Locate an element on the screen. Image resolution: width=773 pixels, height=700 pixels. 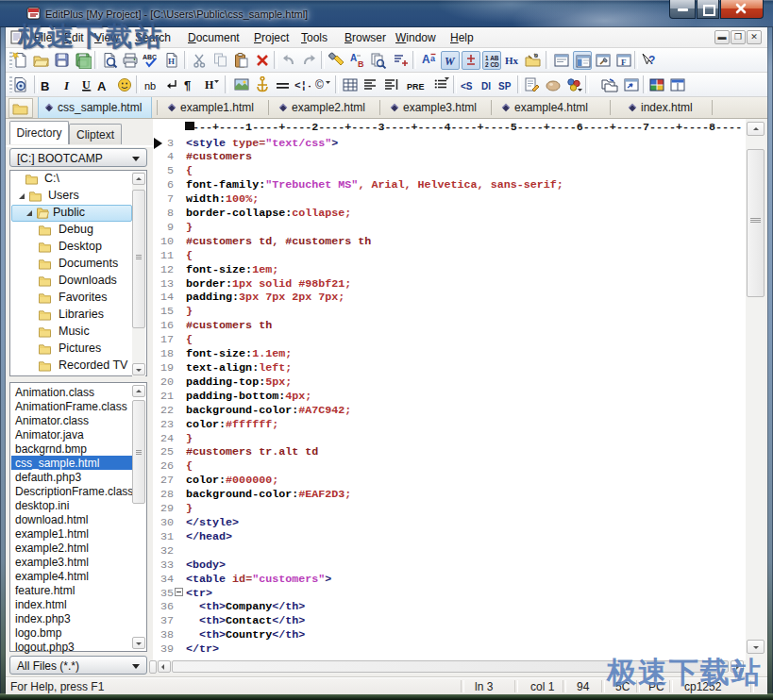
svg-text: I is located at coordinates (66, 85).